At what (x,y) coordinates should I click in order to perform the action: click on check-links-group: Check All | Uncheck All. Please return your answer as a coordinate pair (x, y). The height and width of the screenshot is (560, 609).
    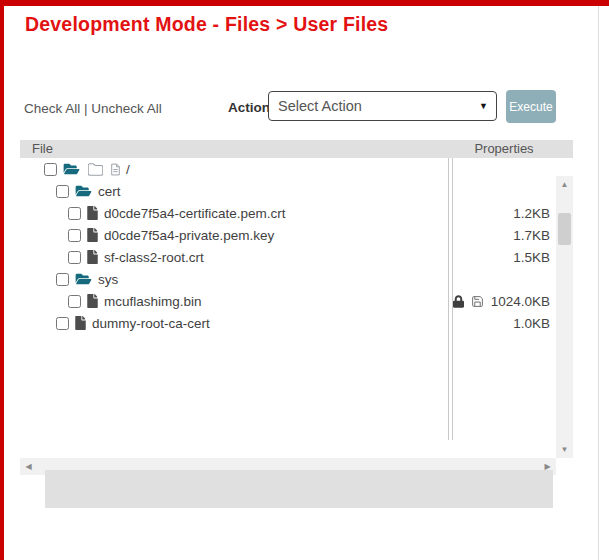
    Looking at the image, I should click on (93, 108).